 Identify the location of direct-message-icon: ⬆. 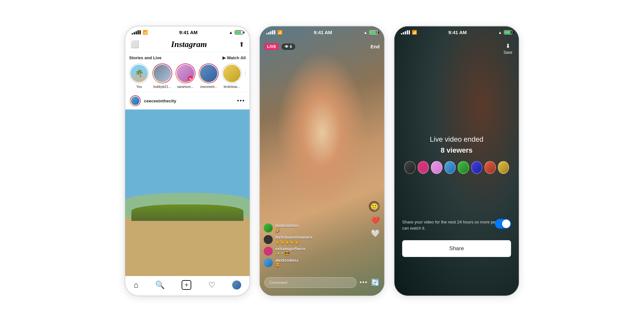
(242, 44).